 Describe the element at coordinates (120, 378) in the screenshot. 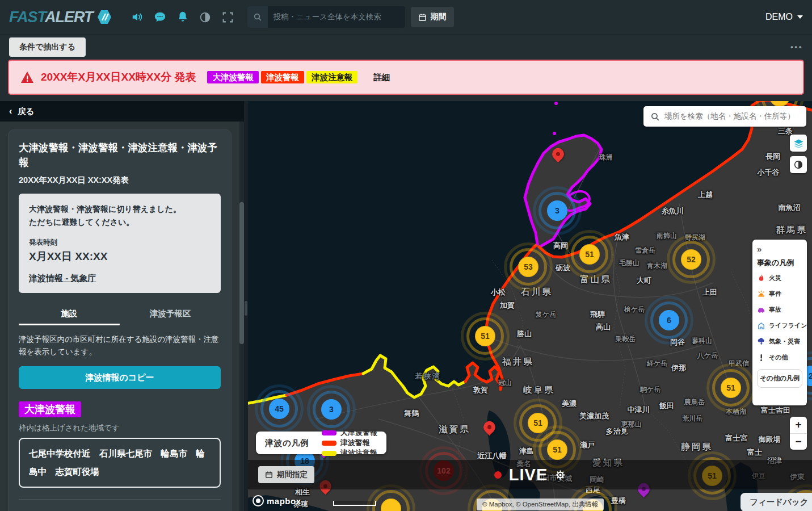

I see `copy-tsunami-info-button: 津波情報のコピー` at that location.